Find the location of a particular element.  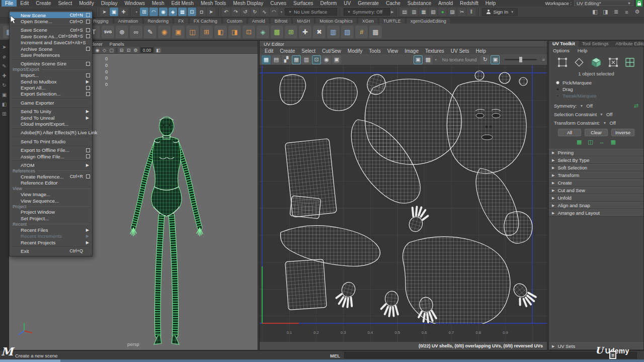

file-menu-item: Send to Mudbox ▶ is located at coordinates (51, 81).